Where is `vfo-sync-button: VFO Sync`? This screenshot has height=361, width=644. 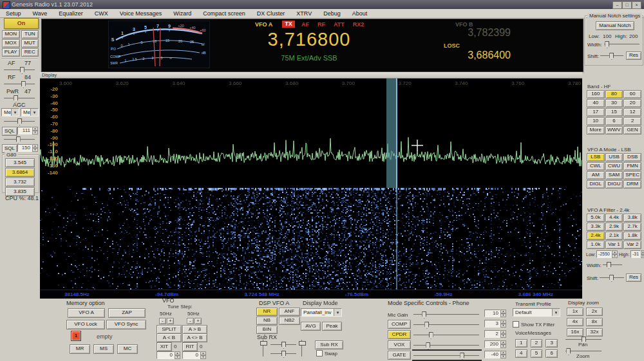 vfo-sync-button: VFO Sync is located at coordinates (126, 324).